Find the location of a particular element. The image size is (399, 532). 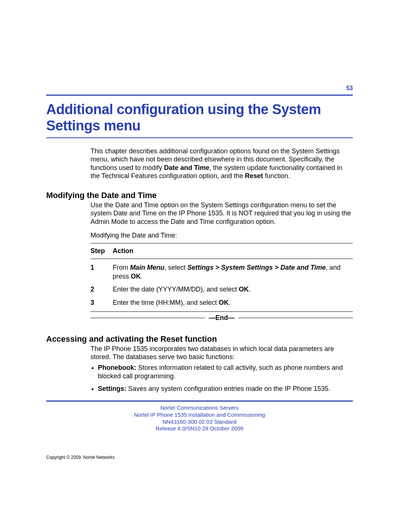

steps-header: Step Action is located at coordinates (222, 251).